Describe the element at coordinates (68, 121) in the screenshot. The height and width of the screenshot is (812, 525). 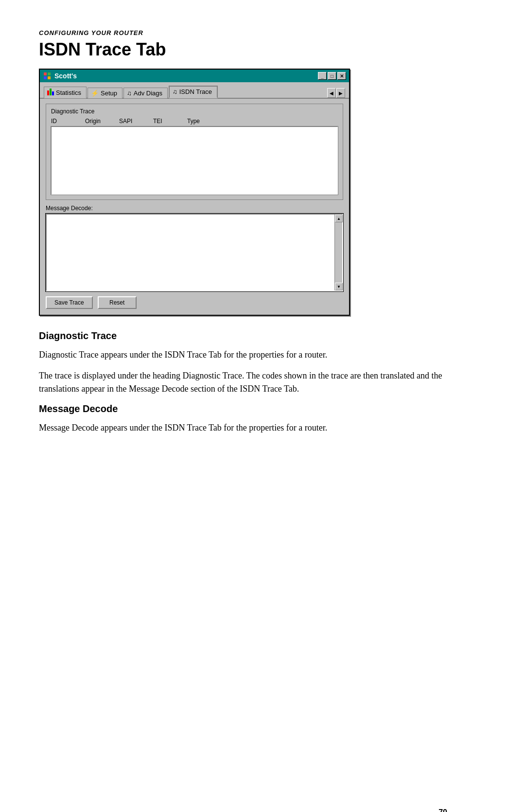
I see `col-id: ID` at that location.